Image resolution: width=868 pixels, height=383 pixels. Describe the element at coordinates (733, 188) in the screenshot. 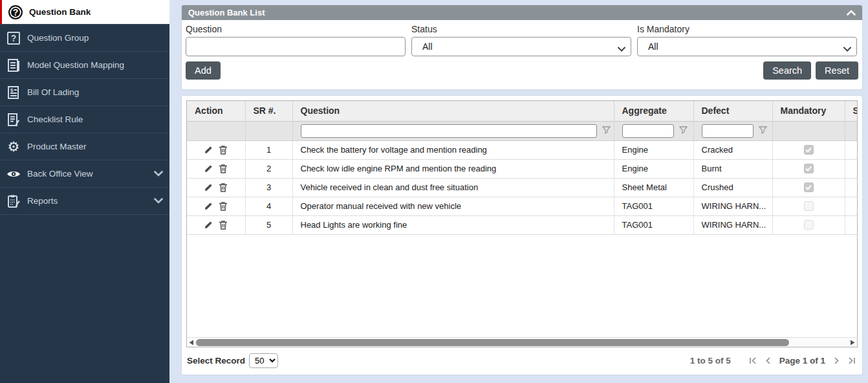

I see `defect-cell: Crushed` at that location.